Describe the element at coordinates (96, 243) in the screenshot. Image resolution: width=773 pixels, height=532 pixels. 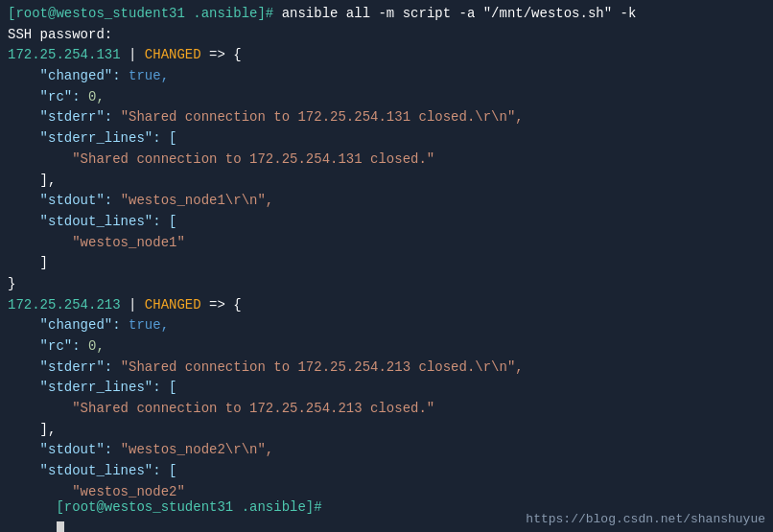
I see `terminal-text-segment: "westos_node1"` at that location.